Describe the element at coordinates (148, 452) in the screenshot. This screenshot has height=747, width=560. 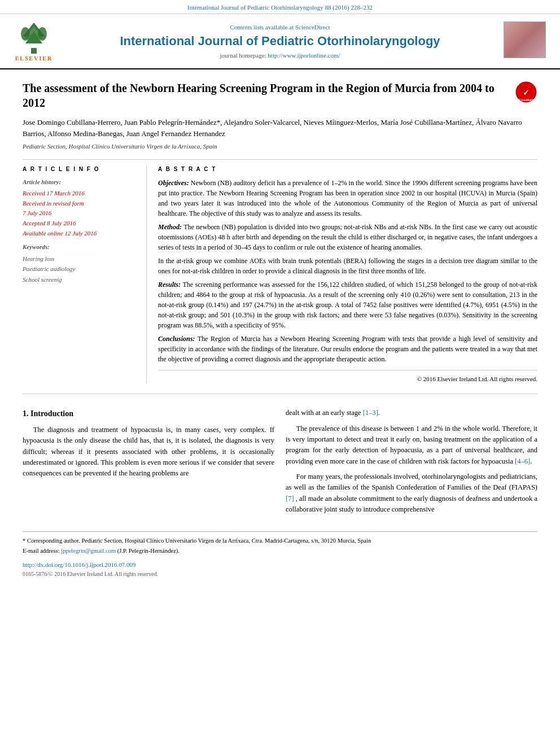
I see `intro-p1: The diagnosis and treatment of hypoacusi…` at that location.